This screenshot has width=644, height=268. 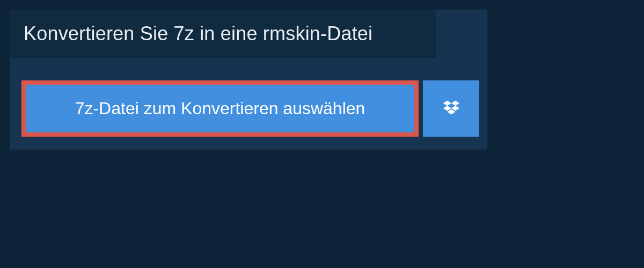 What do you see at coordinates (451, 108) in the screenshot?
I see `dropbox-button` at bounding box center [451, 108].